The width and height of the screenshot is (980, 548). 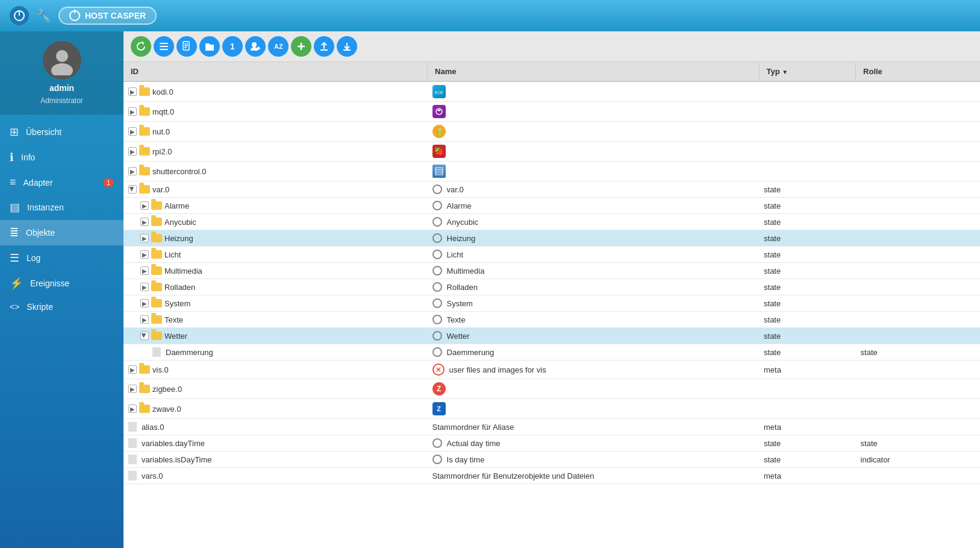 What do you see at coordinates (61, 157) in the screenshot?
I see `sidebar-item-info: ℹ Info` at bounding box center [61, 157].